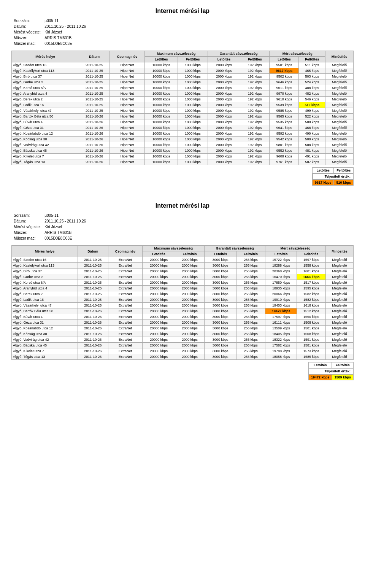 Image resolution: width=365 pixels, height=588 pixels. What do you see at coordinates (311, 311) in the screenshot?
I see `table-row: 1512 kbps` at bounding box center [311, 311].